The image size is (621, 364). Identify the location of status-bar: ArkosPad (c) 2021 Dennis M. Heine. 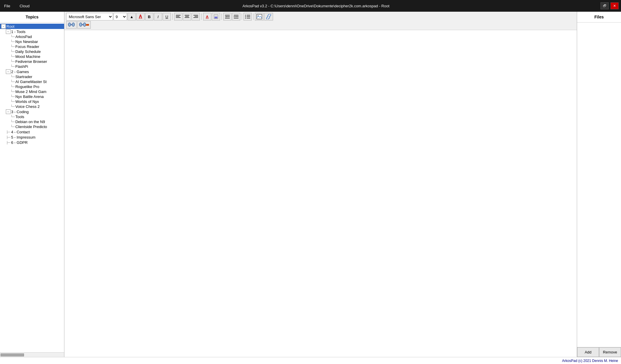
(310, 360).